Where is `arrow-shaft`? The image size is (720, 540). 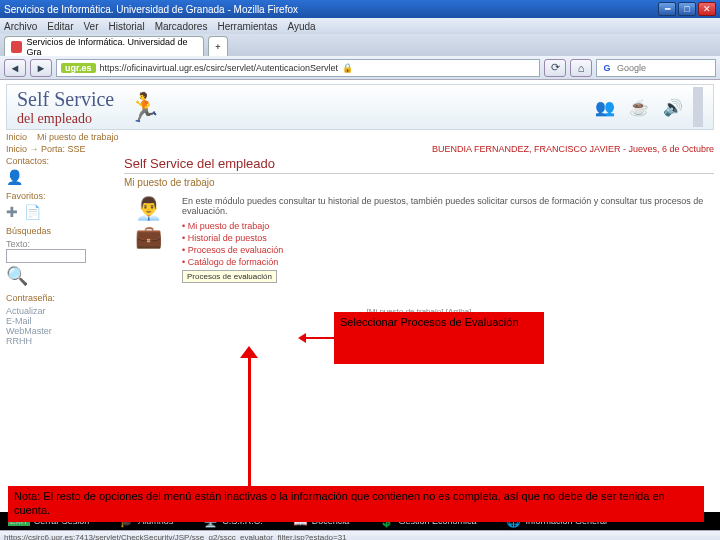
arrow-shaft is located at coordinates (250, 422).